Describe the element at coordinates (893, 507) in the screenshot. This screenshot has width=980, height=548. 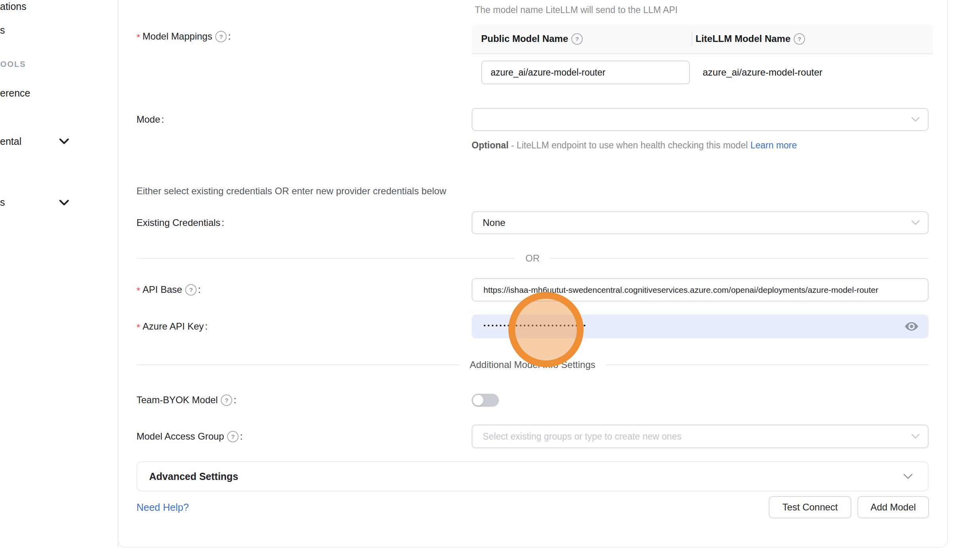
I see `add-model-button: Add Model` at that location.